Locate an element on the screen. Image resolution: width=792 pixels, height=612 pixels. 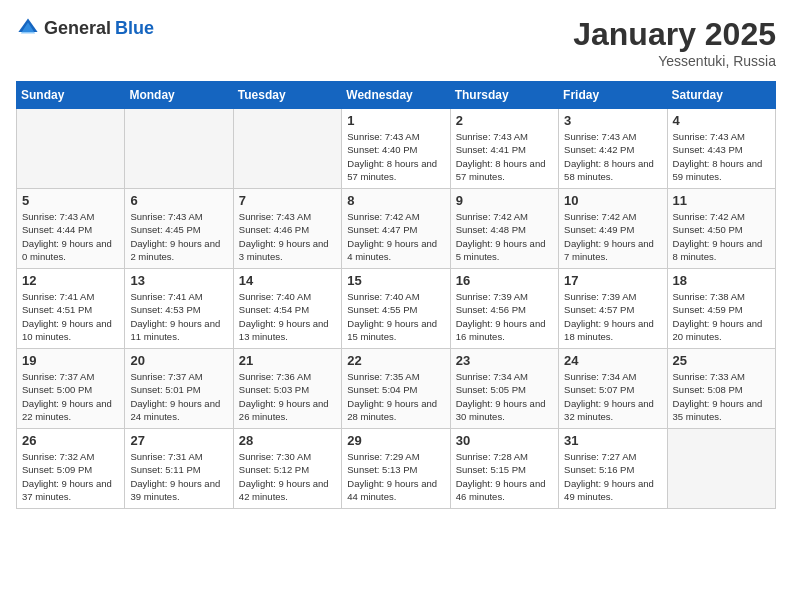
table-row: 18Sunrise: 7:38 AMSunset: 4:59 PMDayligh… is located at coordinates (721, 309).